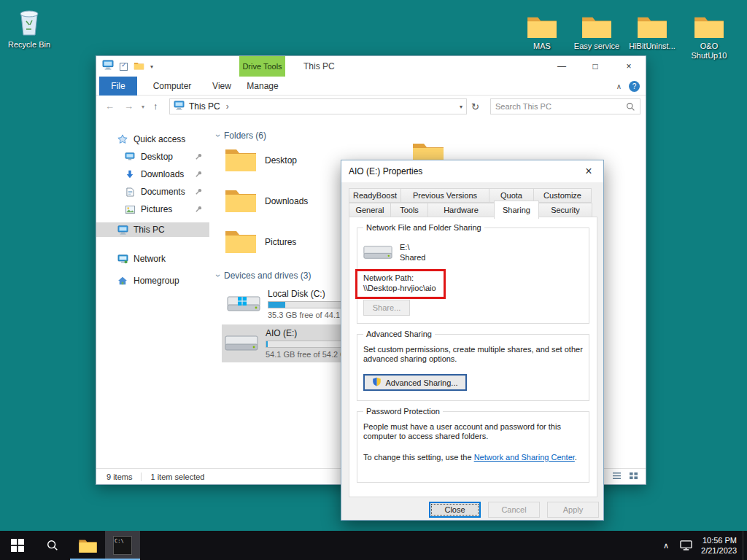  What do you see at coordinates (263, 86) in the screenshot?
I see `ribbon-tab-manage: Manage` at bounding box center [263, 86].